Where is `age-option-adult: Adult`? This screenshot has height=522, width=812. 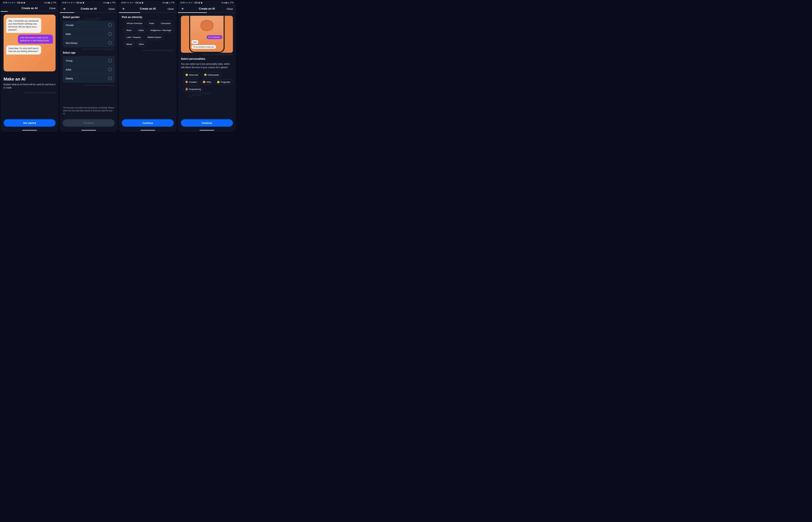 age-option-adult: Adult is located at coordinates (89, 69).